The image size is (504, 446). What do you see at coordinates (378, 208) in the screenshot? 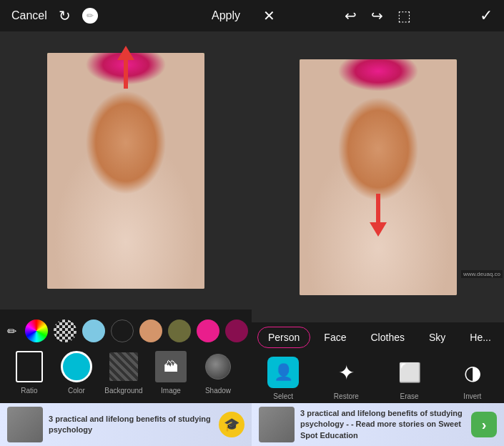
I see `arrow-down-line` at bounding box center [378, 208].